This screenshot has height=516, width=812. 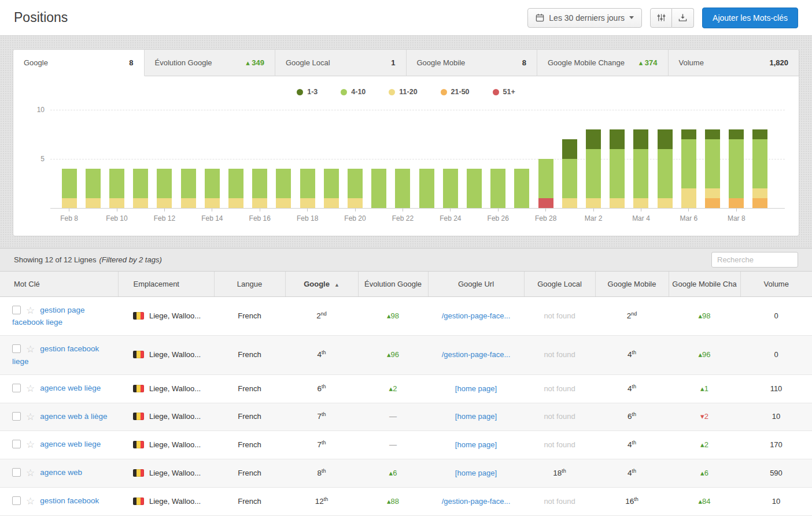 I want to click on tab-label: Volume, so click(x=692, y=62).